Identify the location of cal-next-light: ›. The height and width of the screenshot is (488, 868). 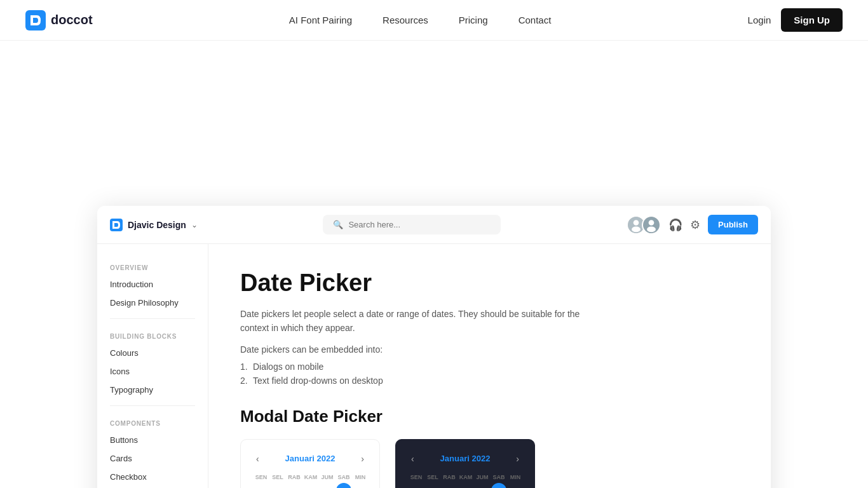
(362, 459).